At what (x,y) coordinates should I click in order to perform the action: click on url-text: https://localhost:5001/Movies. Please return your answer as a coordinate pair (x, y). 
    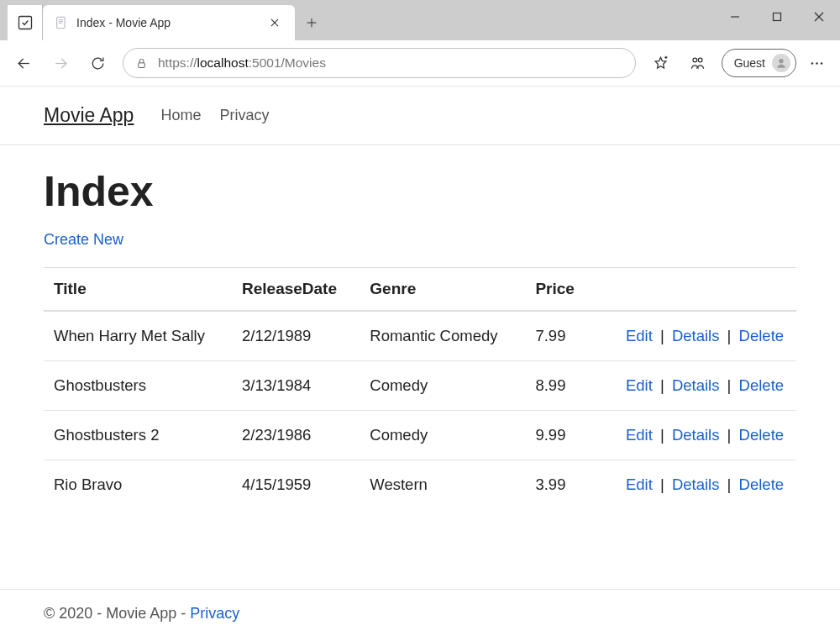
    Looking at the image, I should click on (242, 63).